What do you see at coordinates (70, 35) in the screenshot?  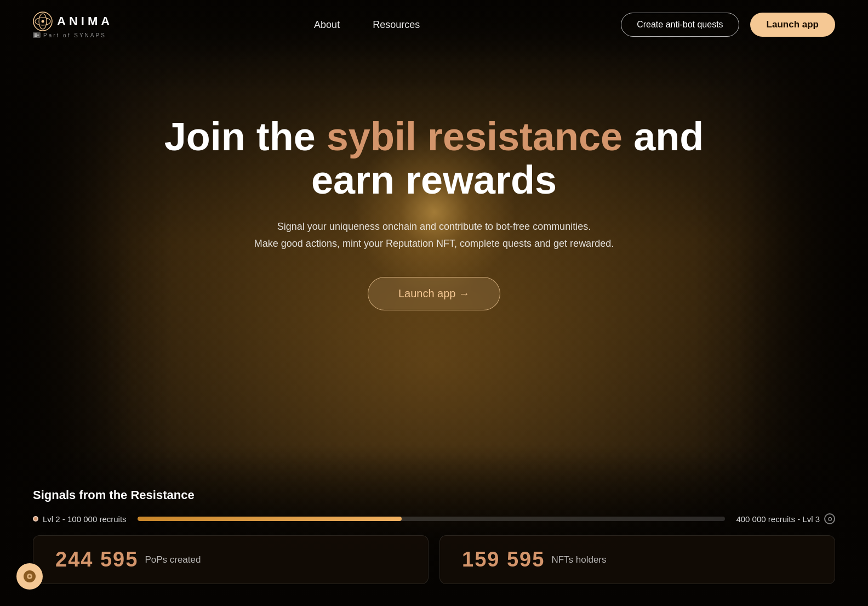 I see `logo-sub: Part of SYNAPS` at bounding box center [70, 35].